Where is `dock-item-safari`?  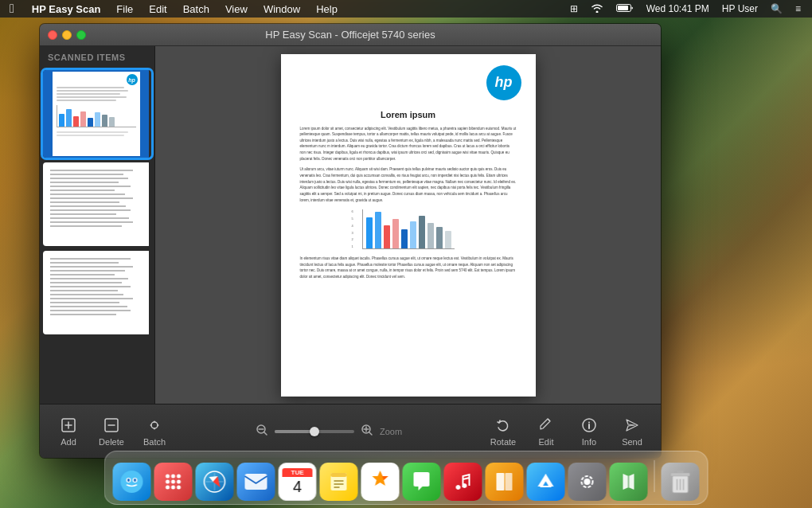 dock-item-safari is located at coordinates (215, 482).